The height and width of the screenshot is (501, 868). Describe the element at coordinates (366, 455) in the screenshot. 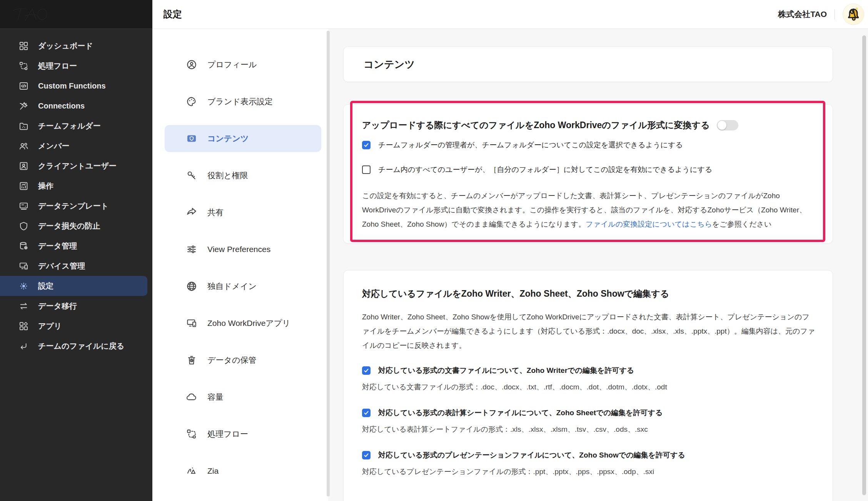

I see `show-checkbox` at that location.